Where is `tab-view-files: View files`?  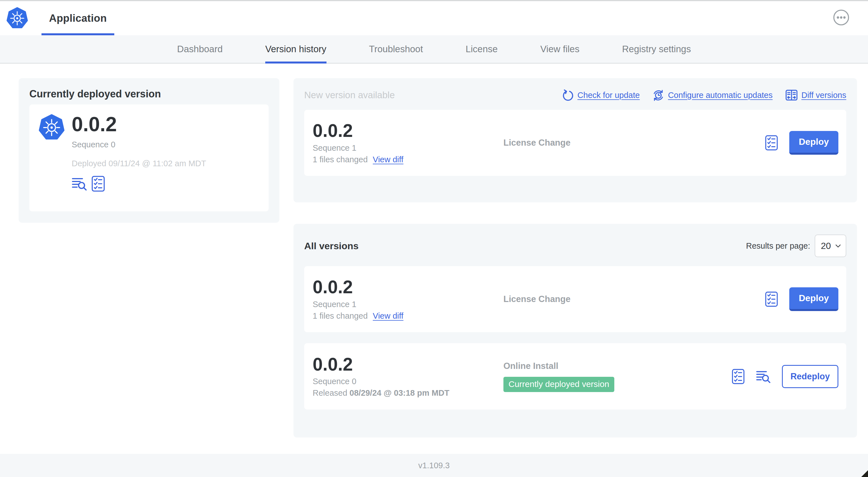 tab-view-files: View files is located at coordinates (560, 49).